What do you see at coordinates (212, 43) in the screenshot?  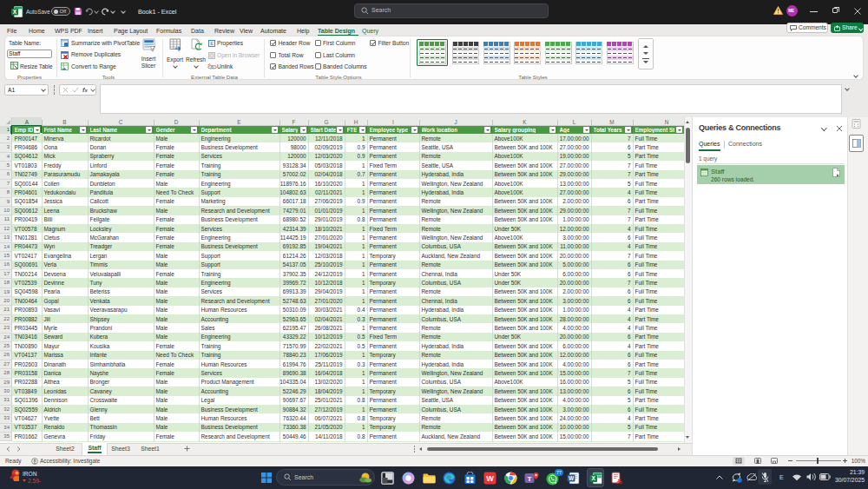 I see `svg-text: E` at bounding box center [212, 43].